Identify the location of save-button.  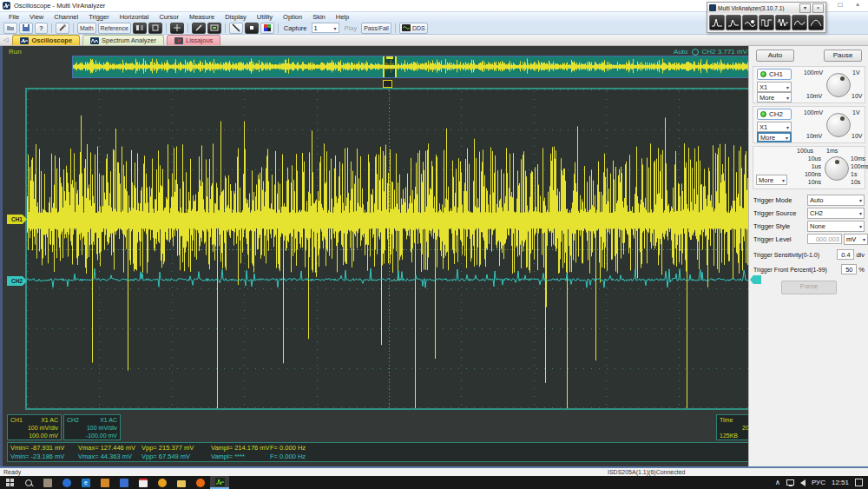
(26, 28).